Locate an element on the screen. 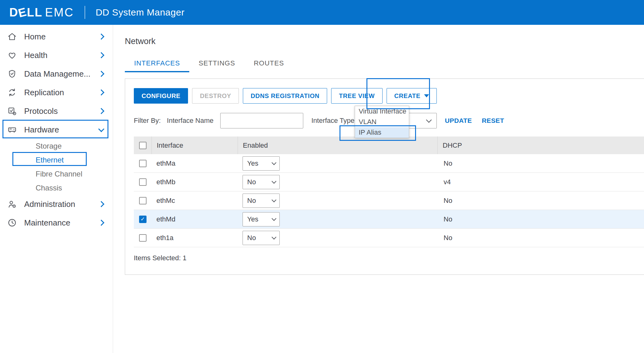 The image size is (644, 353). dell-wordmark: DELL is located at coordinates (26, 12).